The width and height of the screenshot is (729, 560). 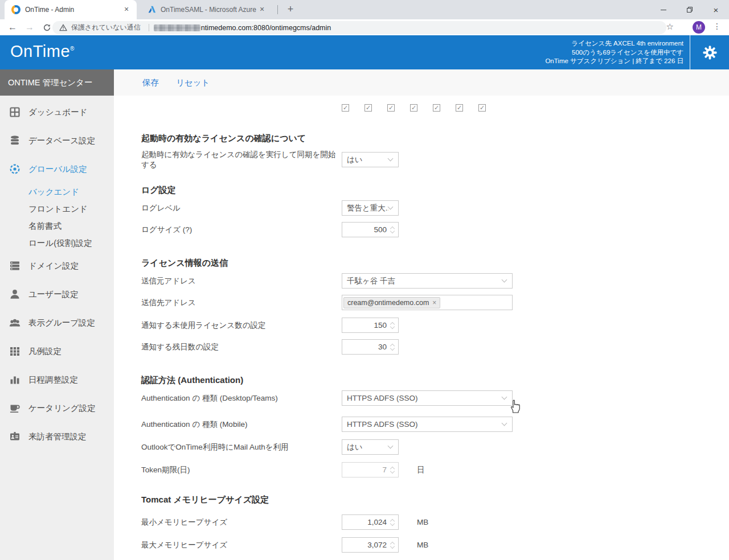 I want to click on field-label: 送信元アドレス, so click(x=241, y=281).